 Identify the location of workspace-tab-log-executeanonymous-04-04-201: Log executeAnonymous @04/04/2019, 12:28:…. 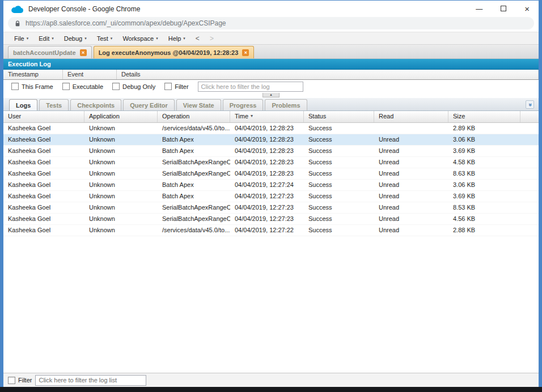
(174, 52).